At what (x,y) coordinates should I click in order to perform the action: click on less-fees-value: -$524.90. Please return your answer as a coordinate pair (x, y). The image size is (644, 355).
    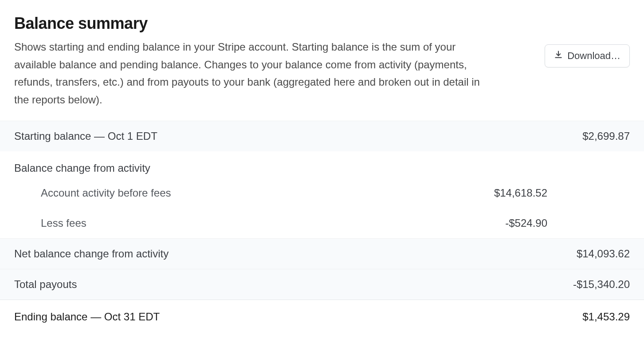
    Looking at the image, I should click on (568, 223).